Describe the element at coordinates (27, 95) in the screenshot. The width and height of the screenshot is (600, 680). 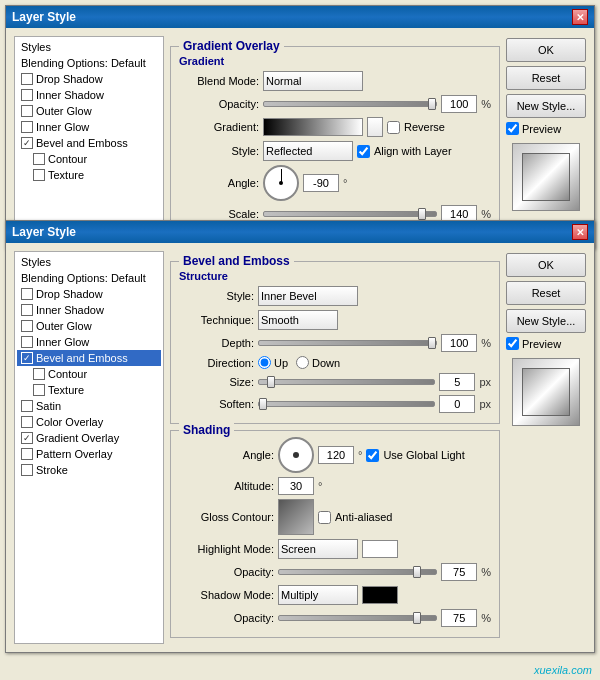
I see `inner-shadow-checkbox` at that location.